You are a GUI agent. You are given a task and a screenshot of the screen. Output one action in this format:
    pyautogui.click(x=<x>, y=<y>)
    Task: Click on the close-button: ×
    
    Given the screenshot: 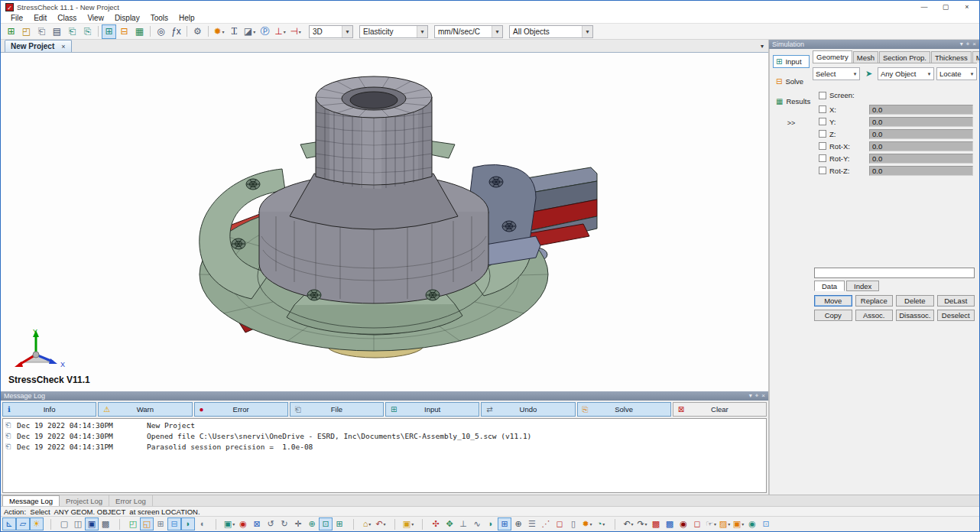 What is the action you would take?
    pyautogui.click(x=967, y=7)
    